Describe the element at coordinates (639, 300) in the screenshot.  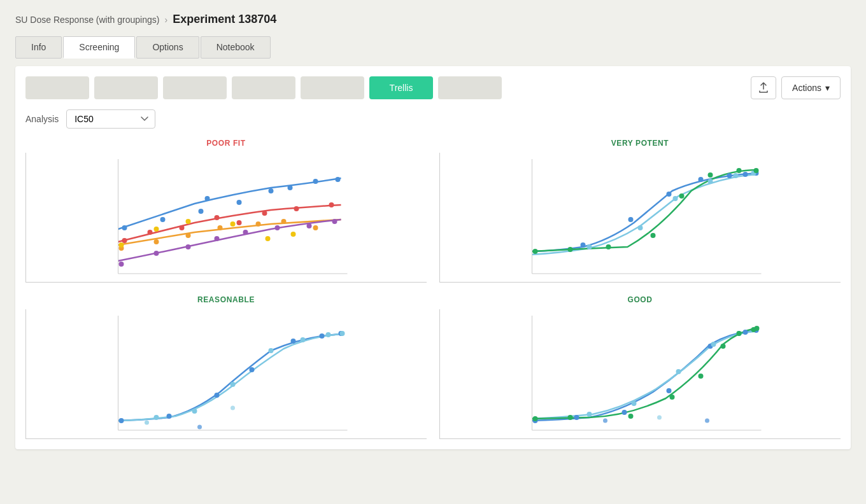
I see `chart-title-good: GOOD` at that location.